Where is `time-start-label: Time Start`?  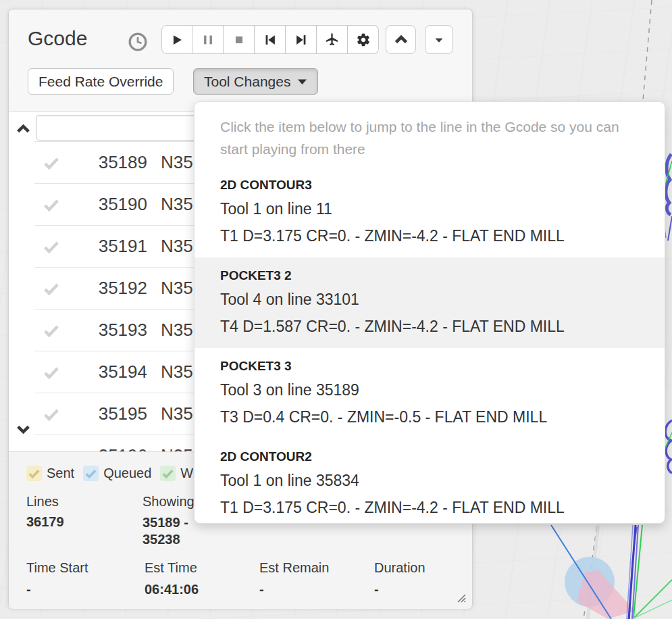 time-start-label: Time Start is located at coordinates (85, 568).